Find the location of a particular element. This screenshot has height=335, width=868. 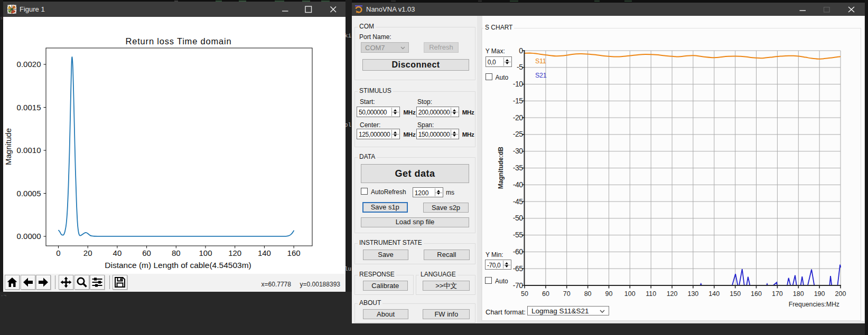

svg-text: Return loss Time domain is located at coordinates (179, 41).